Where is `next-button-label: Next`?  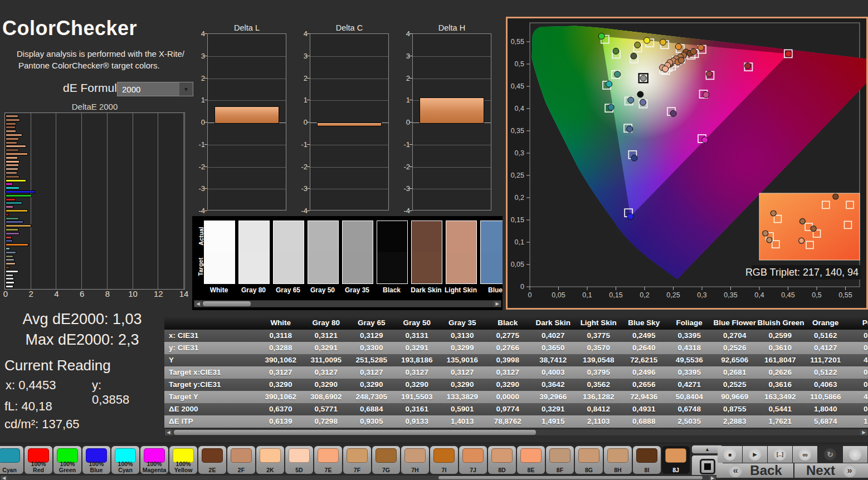 next-button-label: Next is located at coordinates (821, 471).